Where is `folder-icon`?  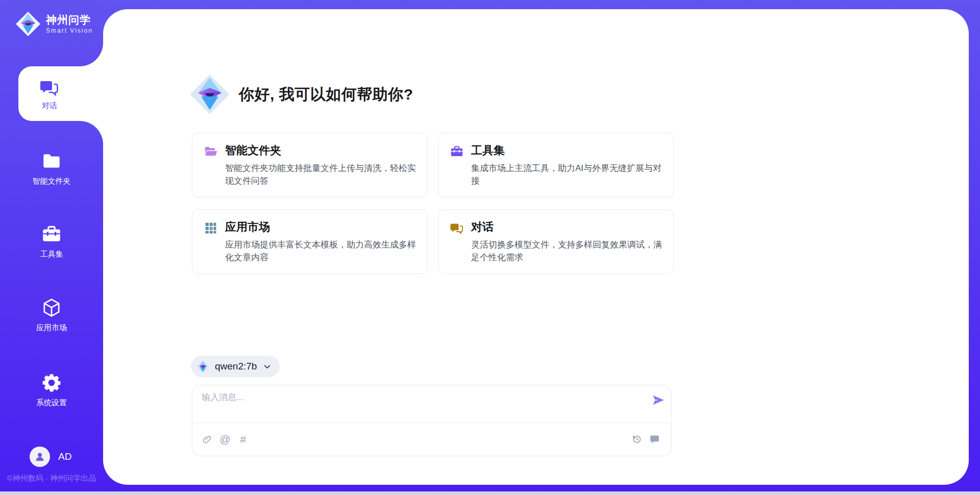 folder-icon is located at coordinates (52, 161).